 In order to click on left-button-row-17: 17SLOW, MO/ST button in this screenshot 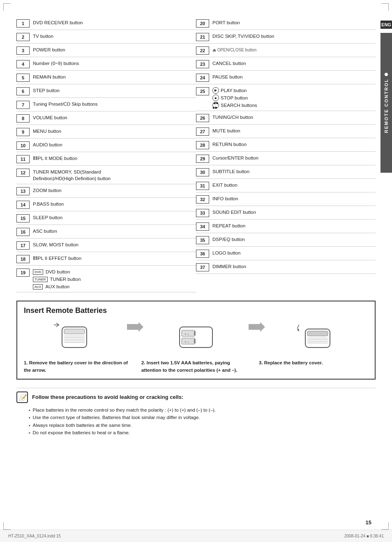, I will do `click(106, 245)`.